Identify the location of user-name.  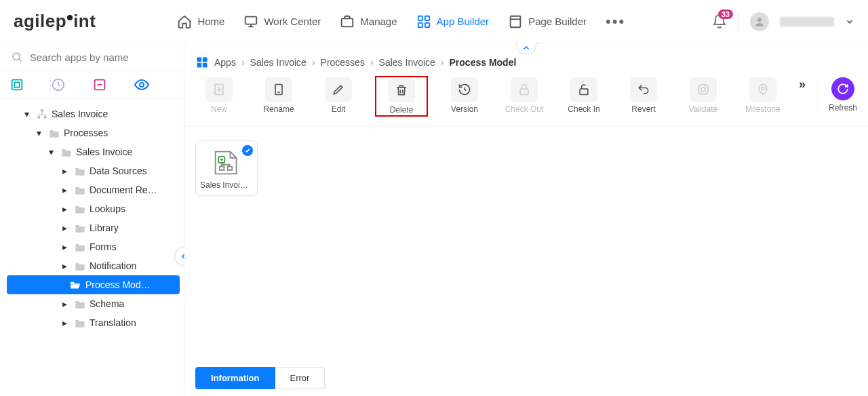
(807, 22).